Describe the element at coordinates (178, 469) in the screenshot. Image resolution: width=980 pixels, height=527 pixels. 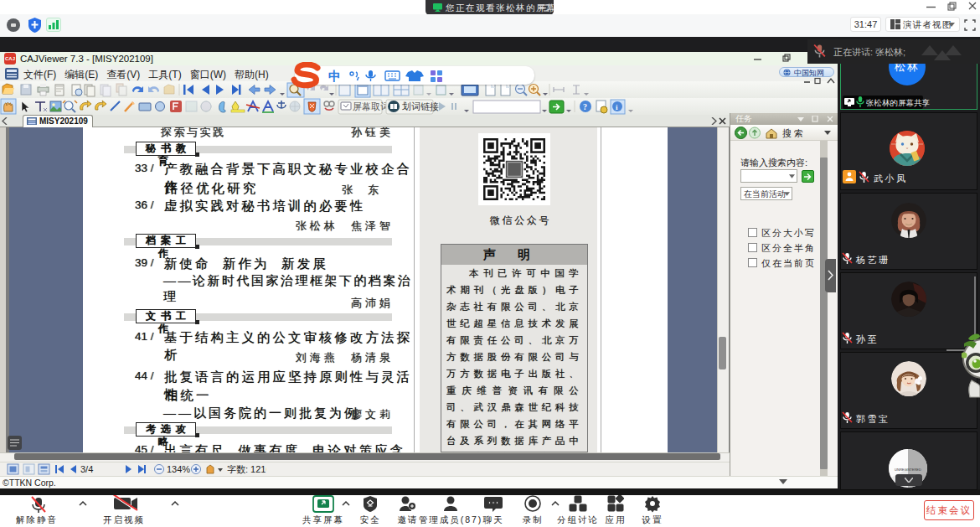
I see `svg-text: 134%` at that location.